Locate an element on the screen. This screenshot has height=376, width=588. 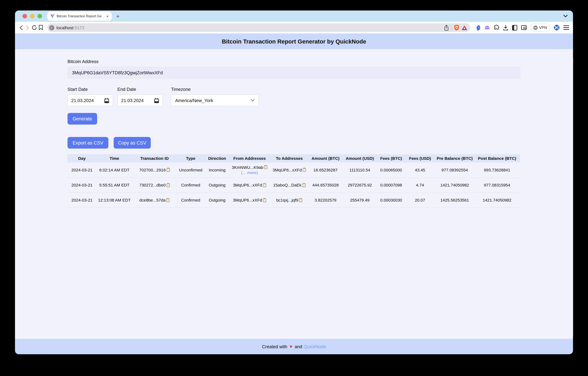
timezone-label: Timezone is located at coordinates (215, 89).